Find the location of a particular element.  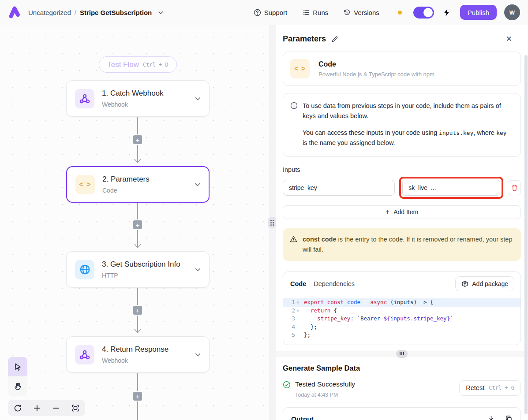

step-type-texts: Code Powerful Node.js & TypeScript code … is located at coordinates (377, 69).